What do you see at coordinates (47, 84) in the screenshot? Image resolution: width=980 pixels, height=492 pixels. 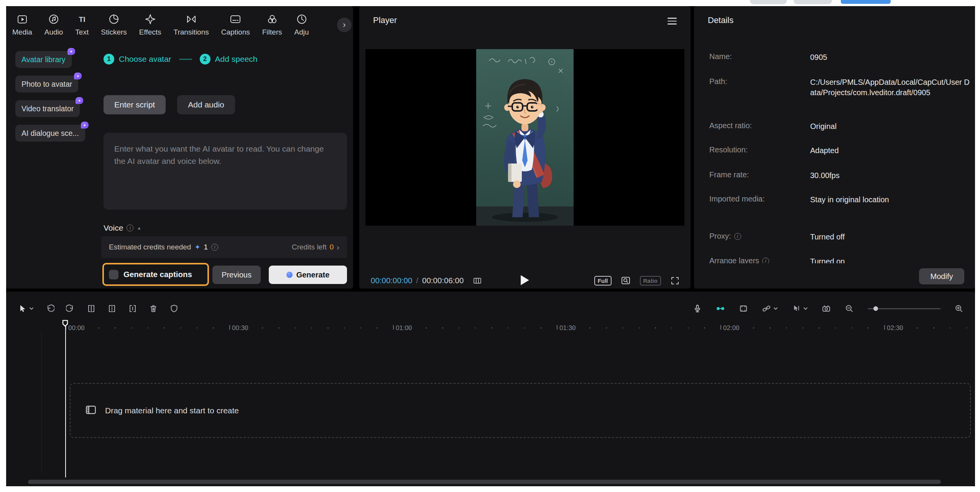 I see `sidebar-item-label: Photo to avatar` at bounding box center [47, 84].